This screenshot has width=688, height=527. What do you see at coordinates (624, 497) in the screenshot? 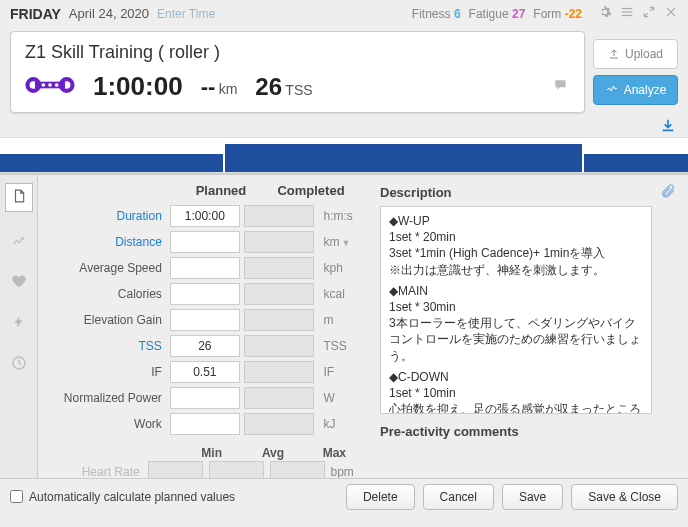
I see `save-close-button: Save & Close` at bounding box center [624, 497].